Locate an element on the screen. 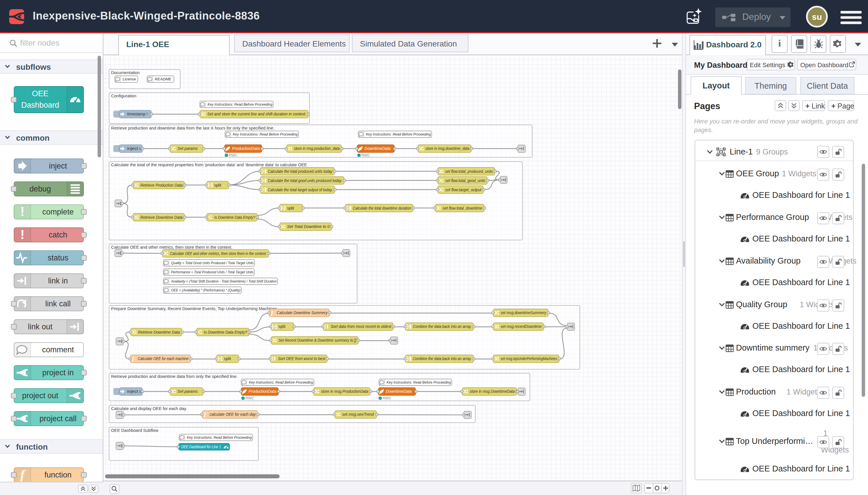 This screenshot has width=868, height=495. svg-text: Sort OEE from worst to best is located at coordinates (302, 359).